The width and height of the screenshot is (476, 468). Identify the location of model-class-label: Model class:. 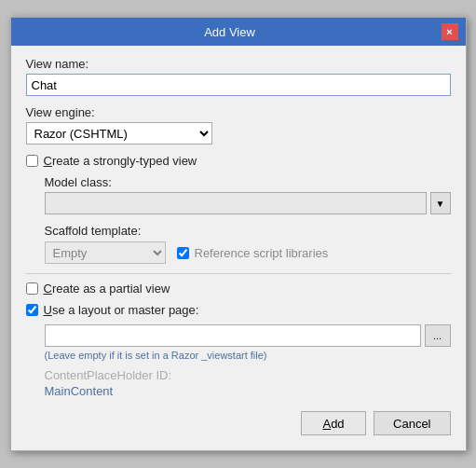
(248, 183).